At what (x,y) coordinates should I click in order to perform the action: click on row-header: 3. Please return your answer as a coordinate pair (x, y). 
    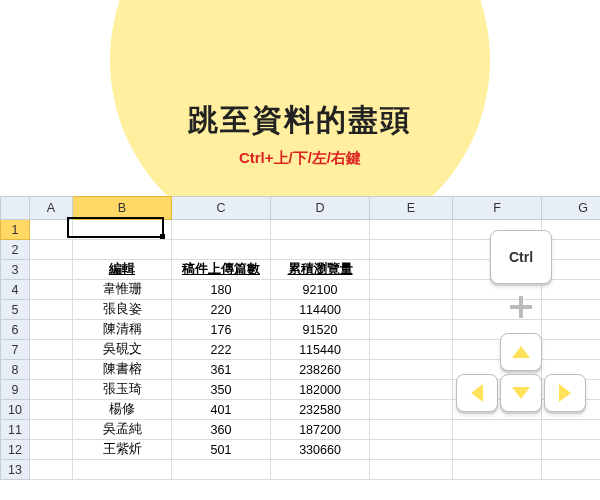
    Looking at the image, I should click on (16, 270).